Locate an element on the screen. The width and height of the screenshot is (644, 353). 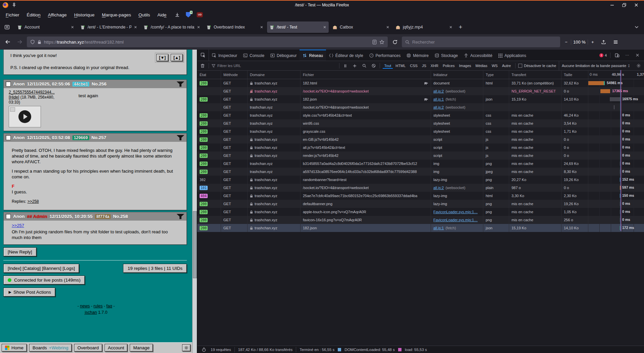
menu-outils: Outils is located at coordinates (144, 15).